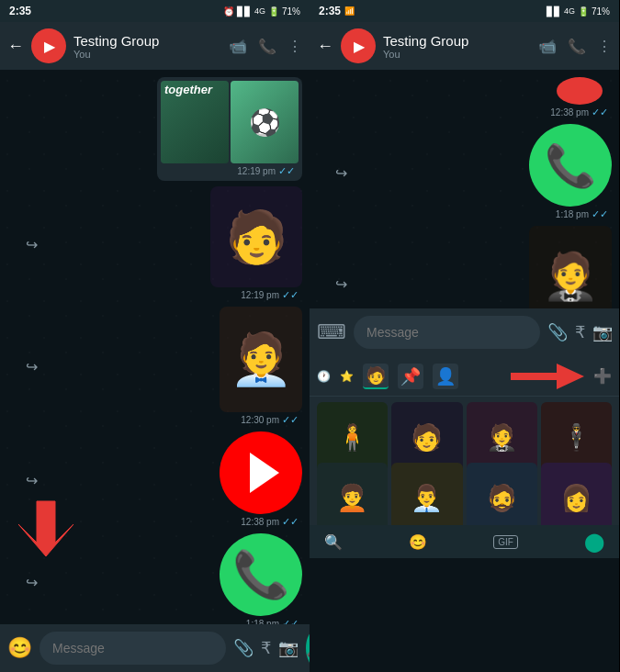 This screenshot has height=672, width=620. I want to click on sticker-1-img: 🧍, so click(353, 437).